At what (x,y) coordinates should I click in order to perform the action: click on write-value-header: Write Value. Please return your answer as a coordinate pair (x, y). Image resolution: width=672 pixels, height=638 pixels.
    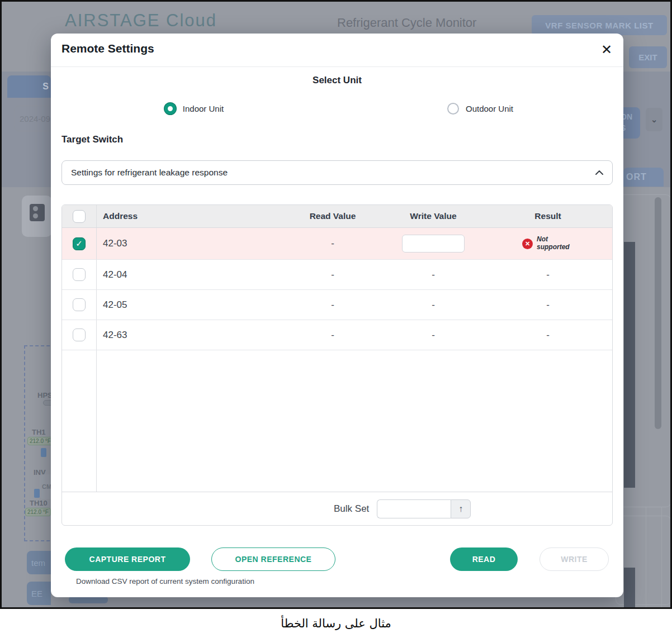
    Looking at the image, I should click on (433, 216).